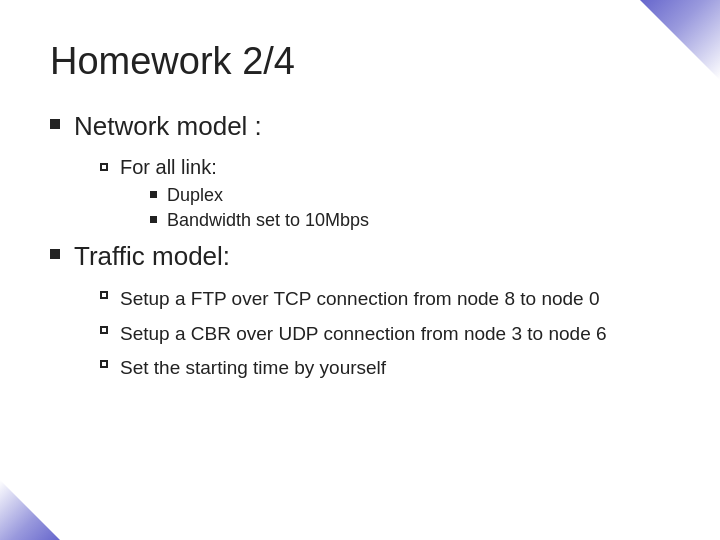  Describe the element at coordinates (385, 168) in the screenshot. I see `sub-bullet-for-all-link: For all link:` at that location.